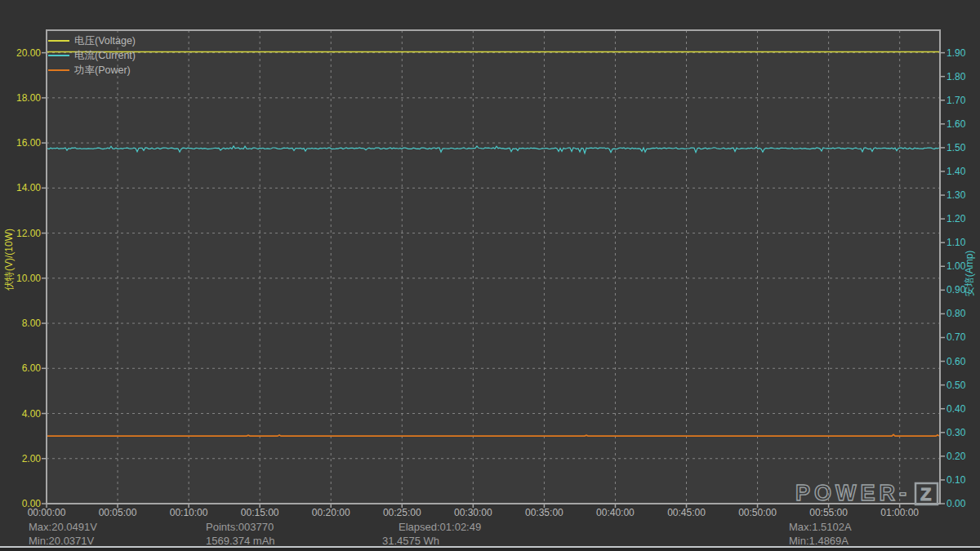 The image size is (980, 551). Describe the element at coordinates (331, 513) in the screenshot. I see `x-axis-tick-label: 00:20:00` at that location.